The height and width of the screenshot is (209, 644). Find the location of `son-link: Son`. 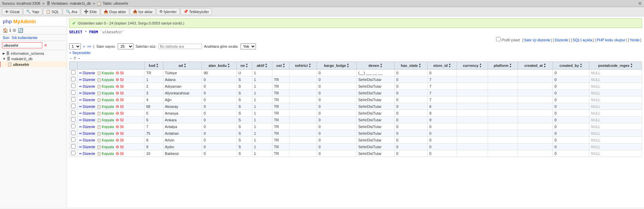

son-link: Son is located at coordinates (6, 38).